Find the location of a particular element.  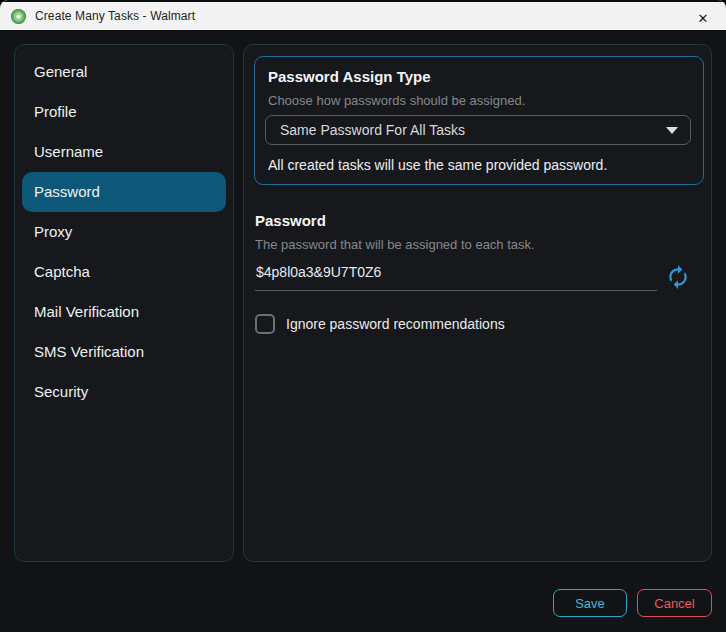

ignore-recommendations-label: Ignore password recommendations is located at coordinates (396, 324).